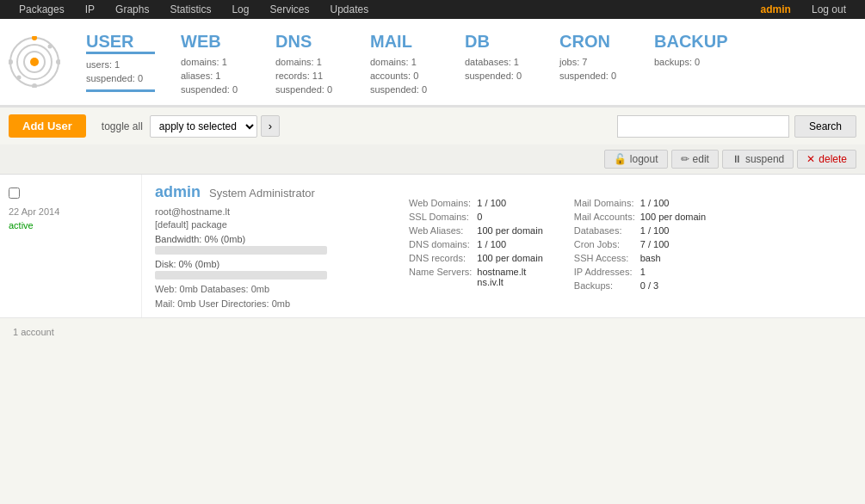  Describe the element at coordinates (483, 246) in the screenshot. I see `web-details-col: Web Domains:1 / 100SSL Domains:0Web Alia…` at that location.